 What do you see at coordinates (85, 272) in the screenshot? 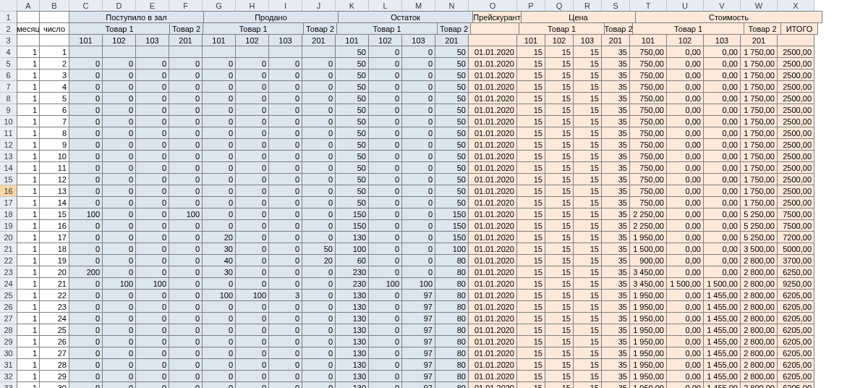
I see `cell: 200` at bounding box center [85, 272].